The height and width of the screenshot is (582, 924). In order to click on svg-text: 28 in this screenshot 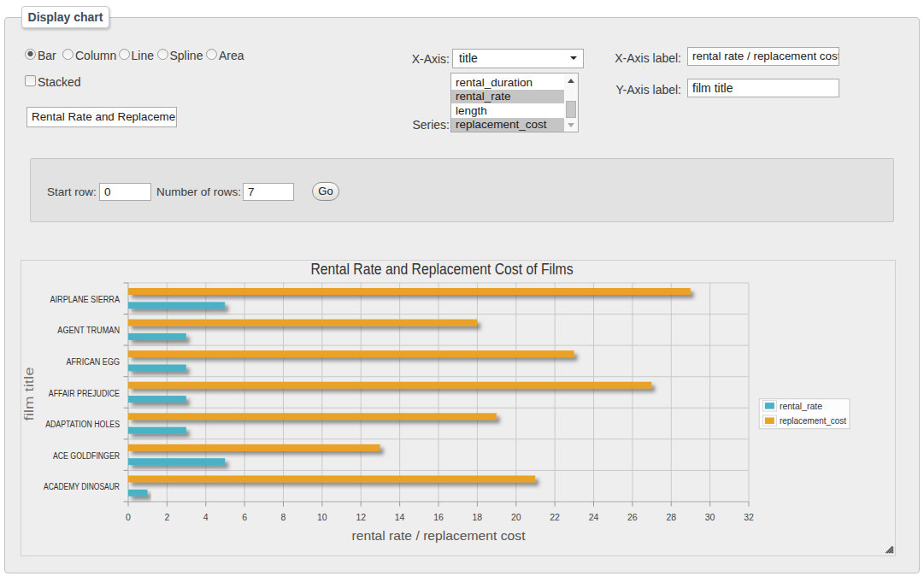, I will do `click(671, 517)`.